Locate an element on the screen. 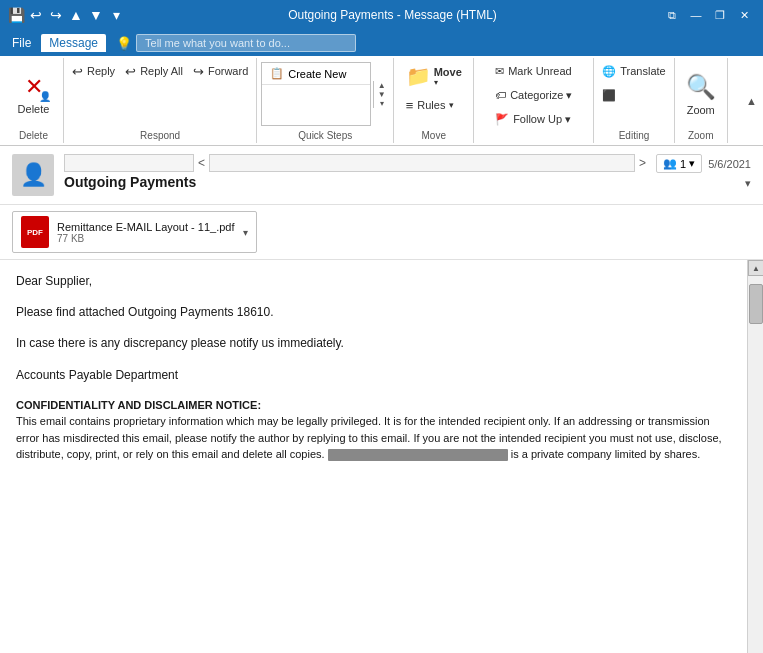 This screenshot has width=763, height=653. redo-icon: ↪ is located at coordinates (56, 15).